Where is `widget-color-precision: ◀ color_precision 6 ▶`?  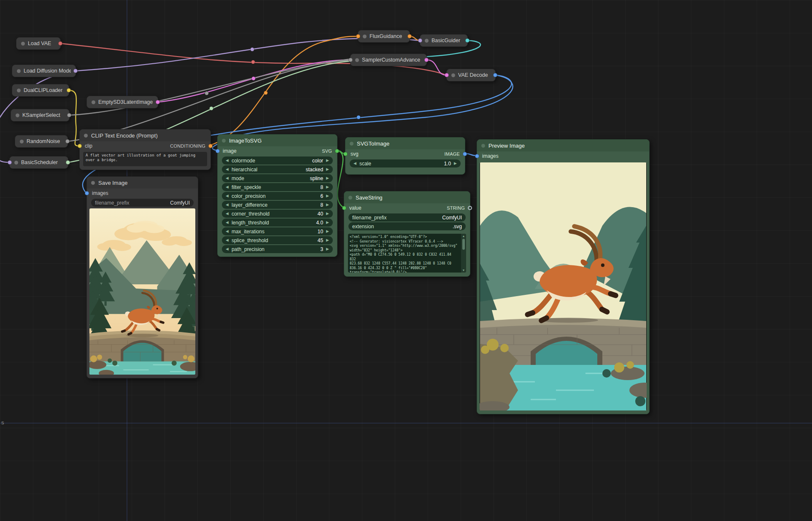 widget-color-precision: ◀ color_precision 6 ▶ is located at coordinates (278, 196).